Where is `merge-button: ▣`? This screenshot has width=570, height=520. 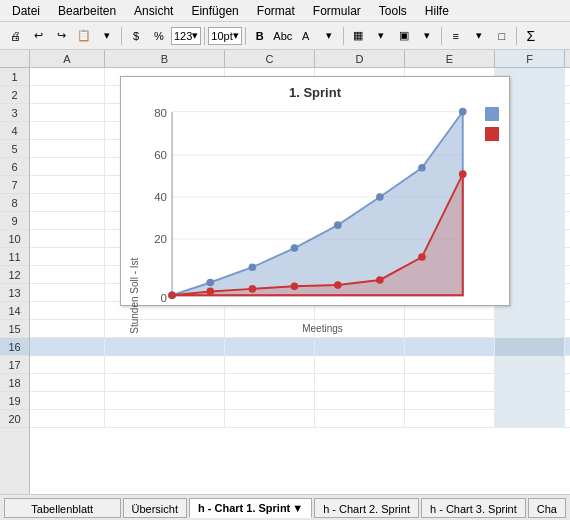
merge-button: ▣ is located at coordinates (404, 36).